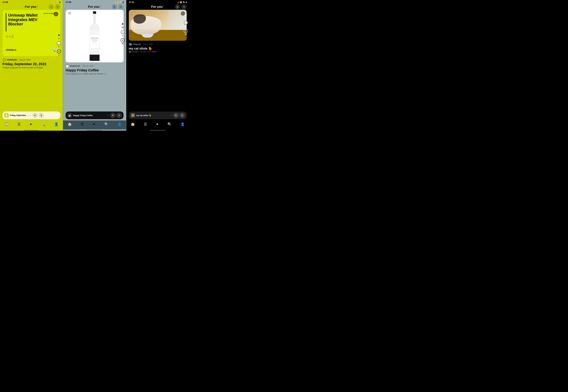 Image resolution: width=568 pixels, height=392 pixels. I want to click on follow-button-3: +, so click(186, 31).